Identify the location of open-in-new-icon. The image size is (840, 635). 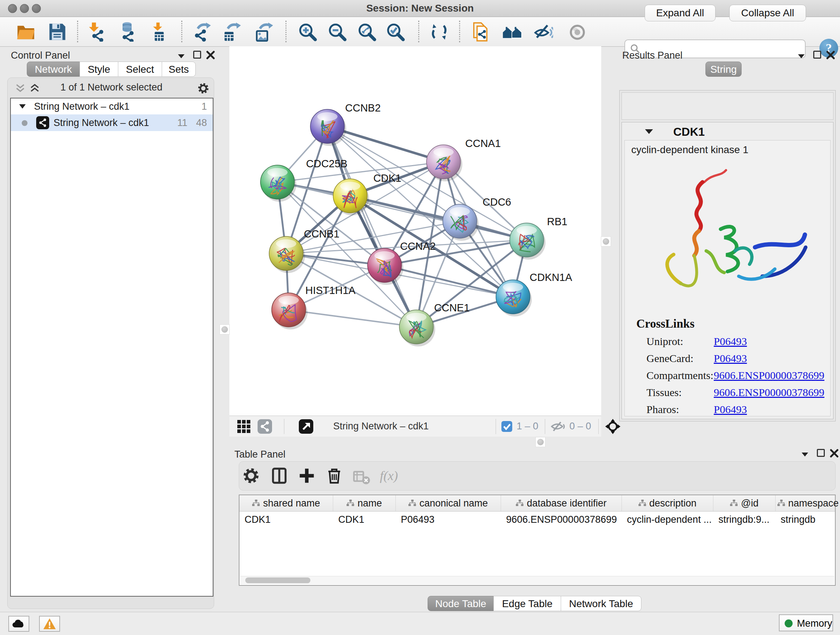
(306, 426).